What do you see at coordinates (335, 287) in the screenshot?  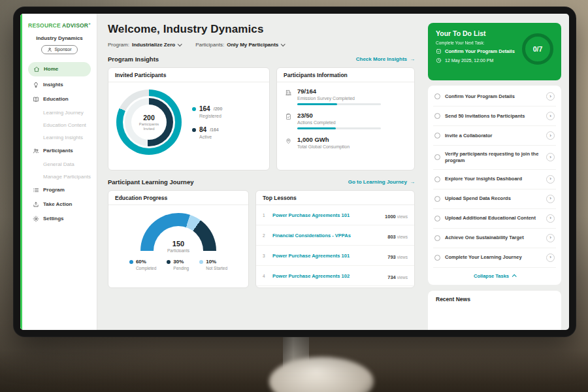 I see `lesson-row: 5 Power Purchase Agreements 103 600views` at bounding box center [335, 287].